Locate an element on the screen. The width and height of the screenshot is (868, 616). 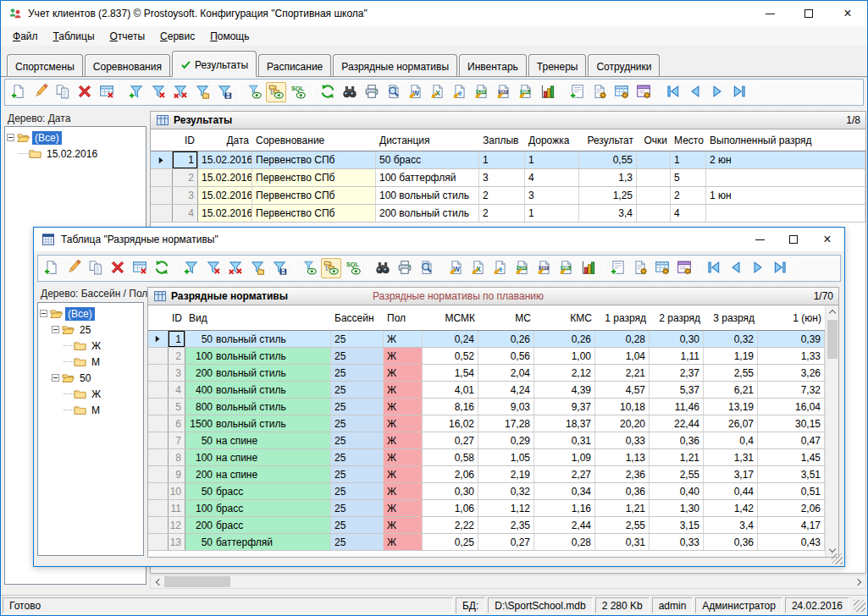
cell-rank3: 26,07 is located at coordinates (731, 423).